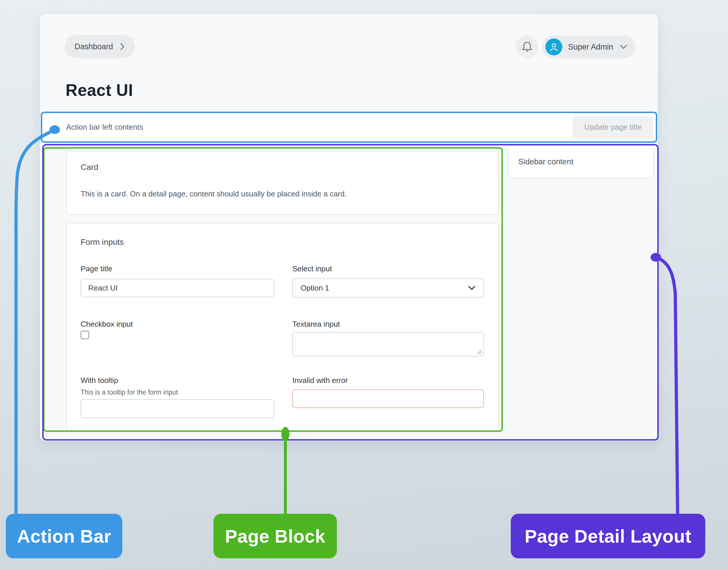 This screenshot has height=570, width=728. What do you see at coordinates (107, 324) in the screenshot?
I see `checkbox-field-label: Checkbox input` at bounding box center [107, 324].